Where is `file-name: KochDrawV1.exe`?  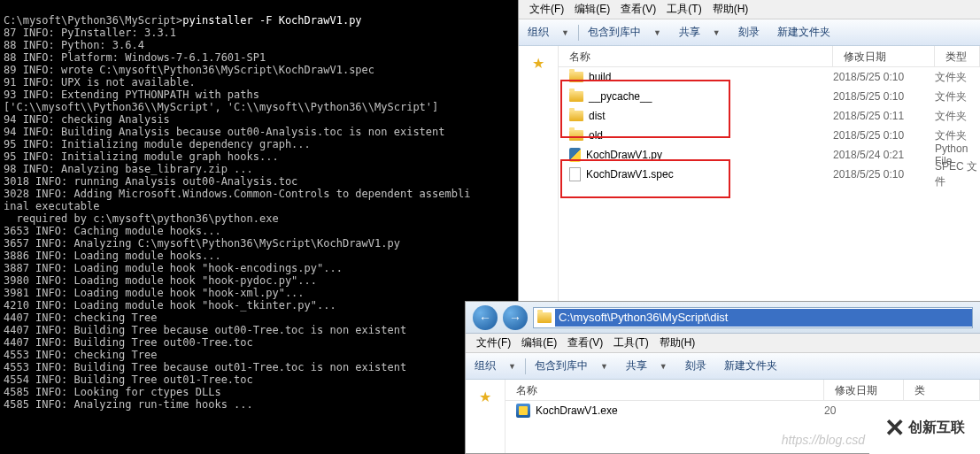
file-name: KochDrawV1.exe is located at coordinates (665, 411).